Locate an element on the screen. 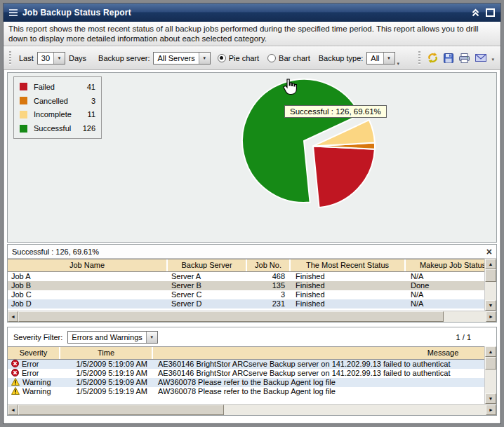 Image resolution: width=504 pixels, height=427 pixels. toolbar-actions: ▾ is located at coordinates (456, 58).